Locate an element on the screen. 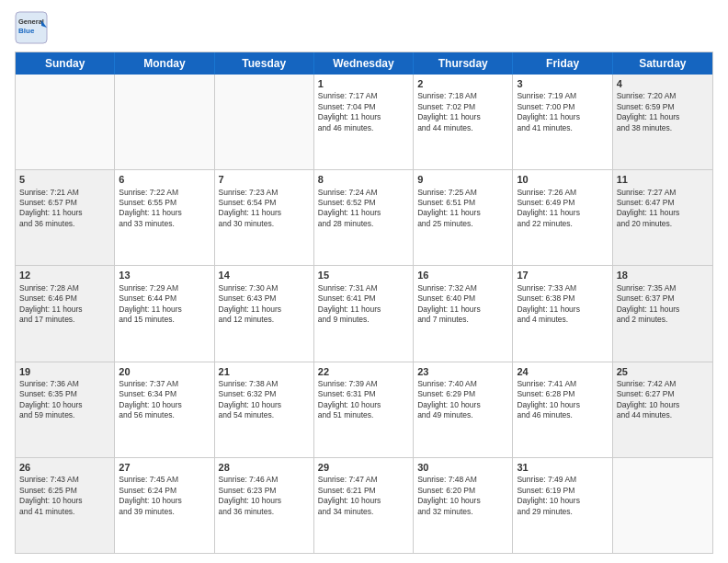 This screenshot has width=728, height=563. calendar-day-6: 6Sunrise: 7:22 AM Sunset: 6:55 PM Daylig… is located at coordinates (165, 217).